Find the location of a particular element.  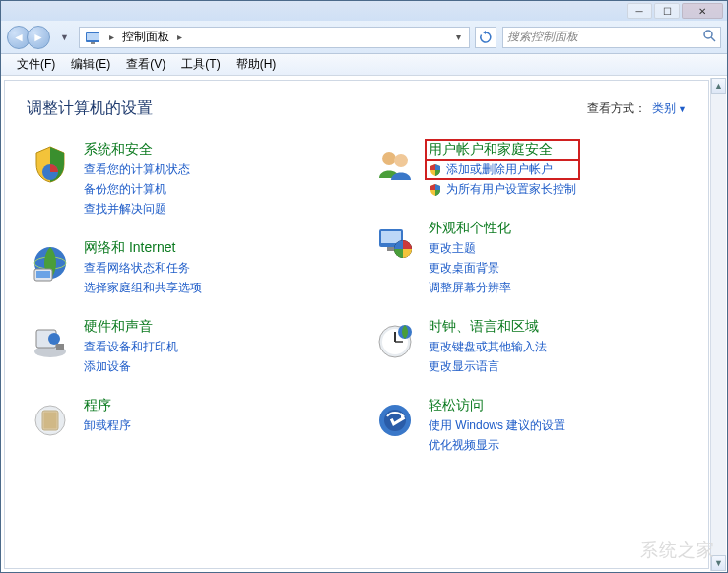

category-link: 为所有用户设置家长控制 is located at coordinates (502, 189).